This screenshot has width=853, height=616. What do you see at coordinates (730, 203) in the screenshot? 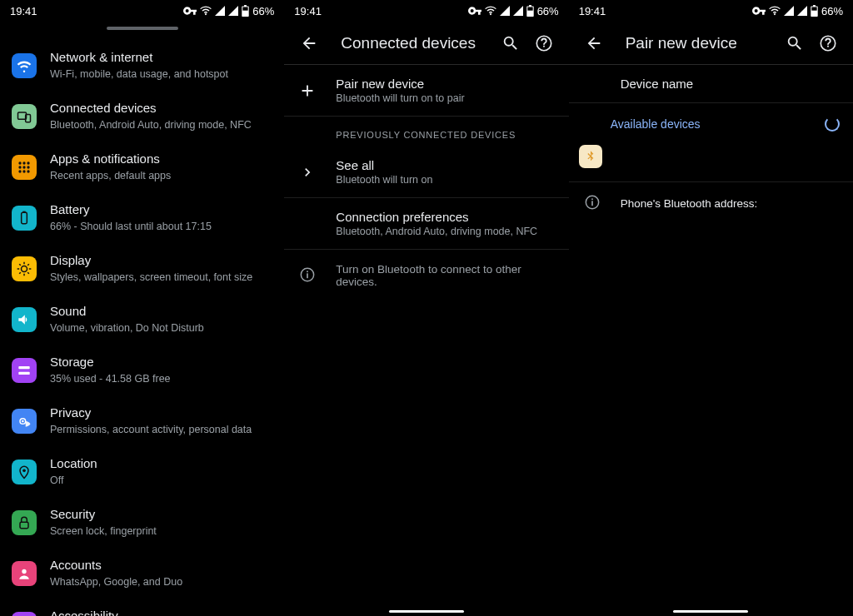
I see `bt-address-label: Phone's Bluetooth address:` at bounding box center [730, 203].